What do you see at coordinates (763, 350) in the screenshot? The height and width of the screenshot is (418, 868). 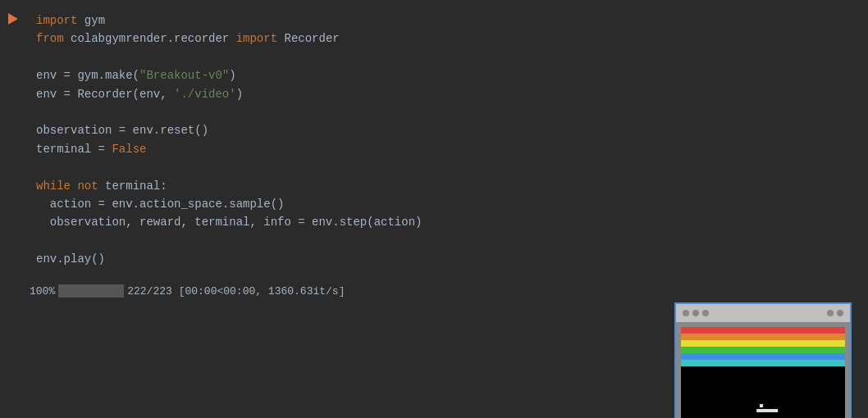 I see `brick-row-green` at bounding box center [763, 350].